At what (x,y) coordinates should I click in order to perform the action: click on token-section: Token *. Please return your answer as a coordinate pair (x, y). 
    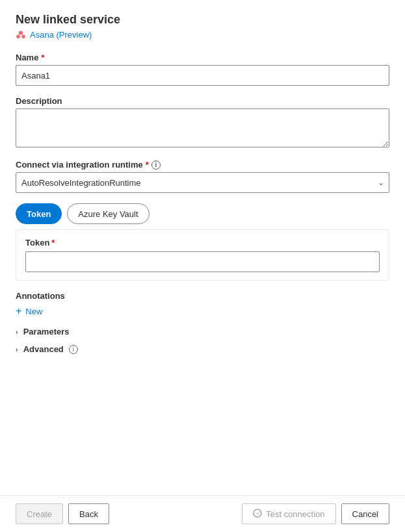
    Looking at the image, I should click on (203, 255).